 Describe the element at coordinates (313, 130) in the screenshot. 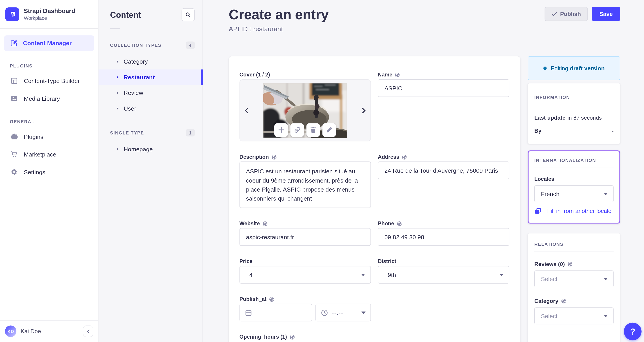

I see `delete-asset-button` at that location.